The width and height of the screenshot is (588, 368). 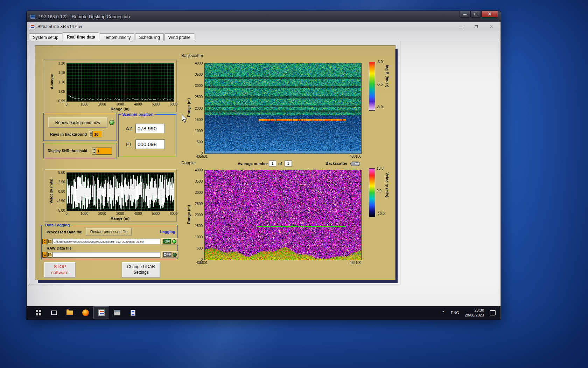 I want to click on doppler-y-ticks: 4000 3500 3000 2500 2000 1500 1000 500 0, so click(x=197, y=214).